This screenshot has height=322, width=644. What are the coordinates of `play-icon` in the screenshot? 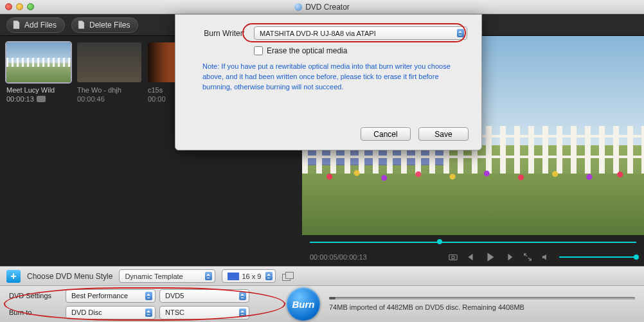 It's located at (490, 257).